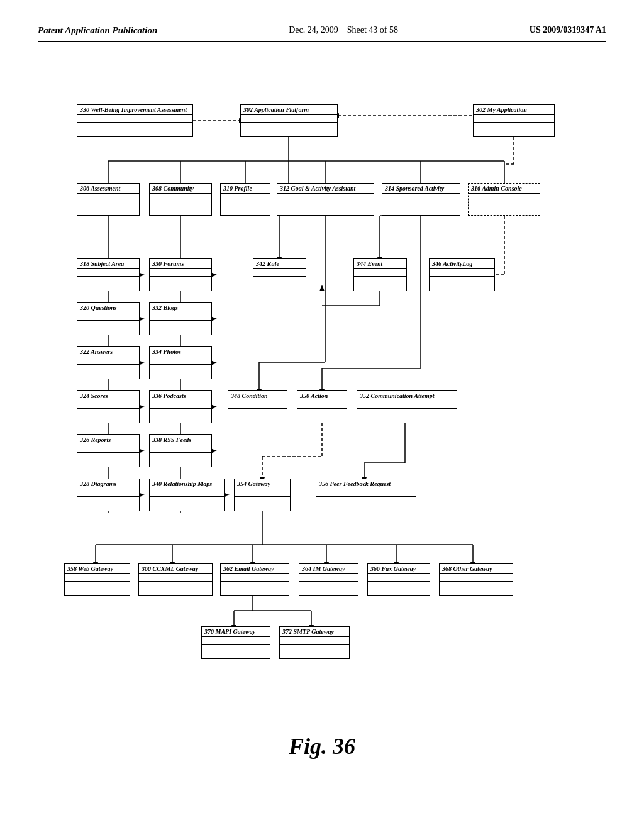  I want to click on box-358: 358 Web Gateway, so click(97, 580).